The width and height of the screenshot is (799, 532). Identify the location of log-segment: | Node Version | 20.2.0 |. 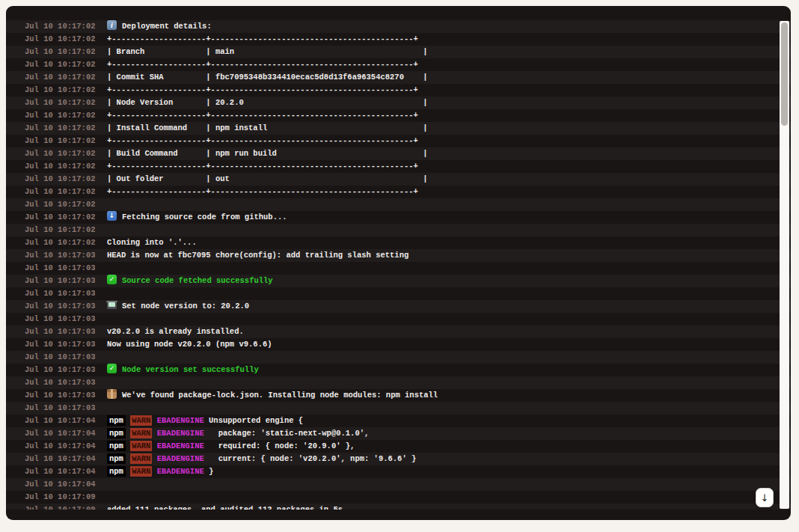
(267, 103).